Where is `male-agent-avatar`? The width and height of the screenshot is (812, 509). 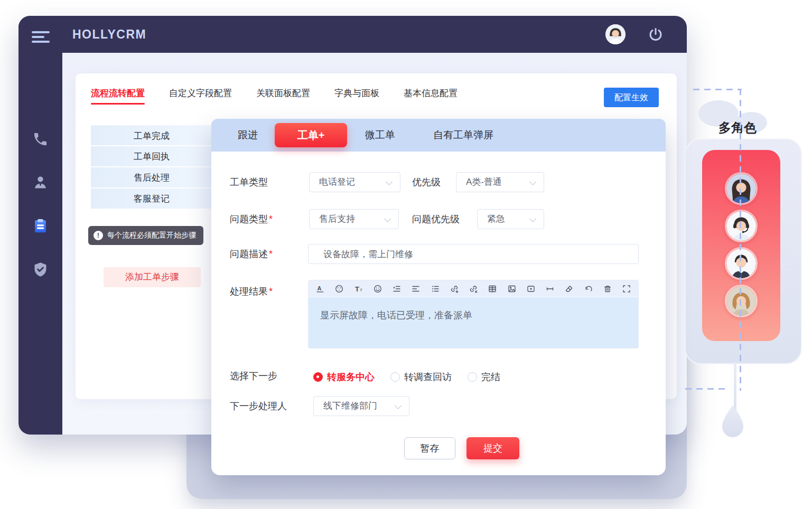 male-agent-avatar is located at coordinates (741, 263).